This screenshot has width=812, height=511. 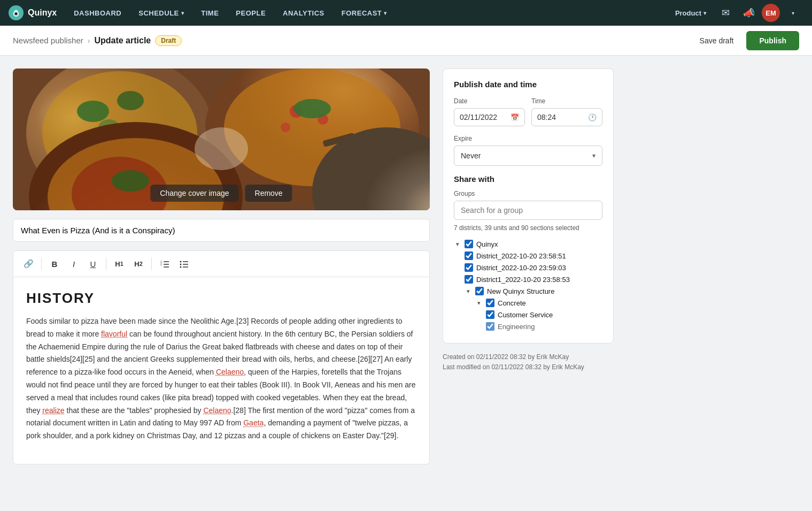 I want to click on publish-date-title: Publish date and time, so click(x=528, y=85).